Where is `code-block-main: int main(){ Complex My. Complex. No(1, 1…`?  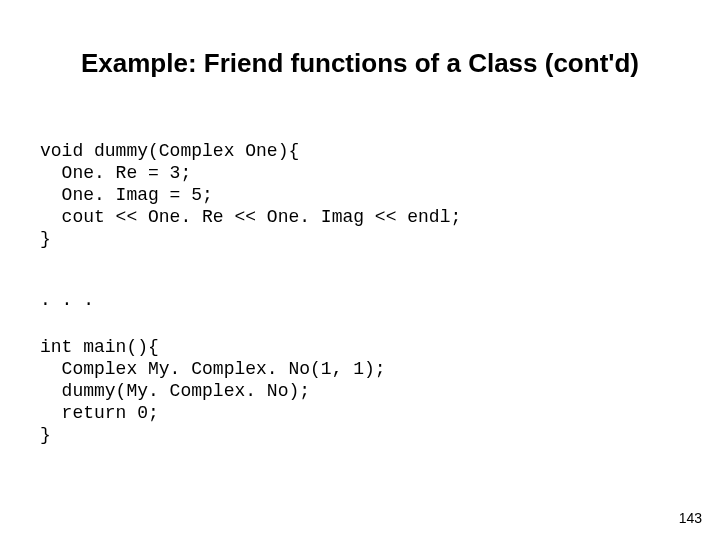 code-block-main: int main(){ Complex My. Complex. No(1, 1… is located at coordinates (213, 391).